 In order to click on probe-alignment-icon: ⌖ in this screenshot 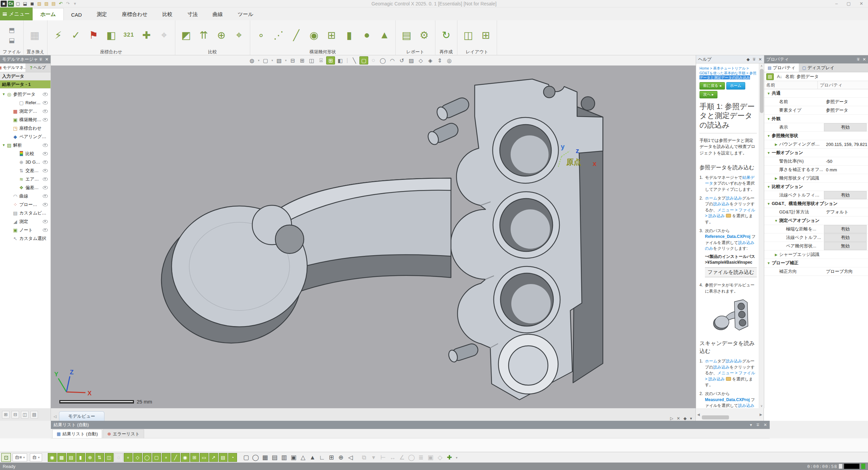, I will do `click(164, 35)`.